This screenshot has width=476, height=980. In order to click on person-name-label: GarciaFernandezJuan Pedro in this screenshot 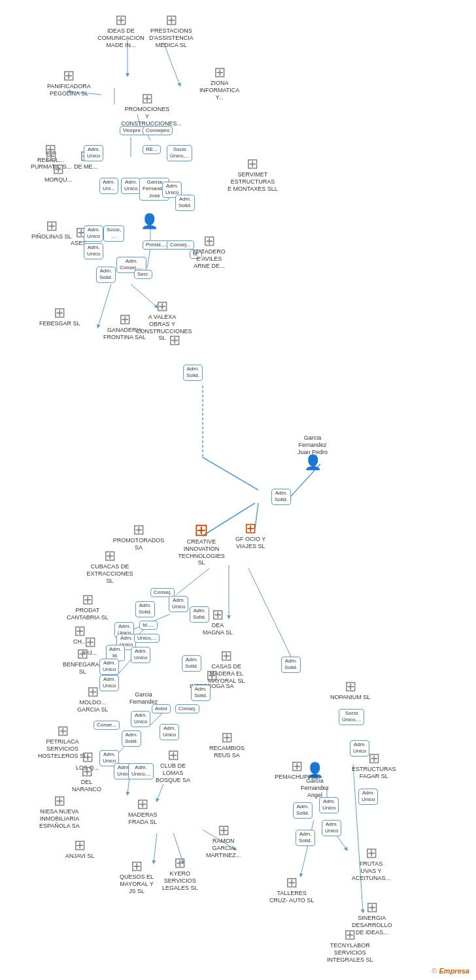, I will do `click(313, 445)`.